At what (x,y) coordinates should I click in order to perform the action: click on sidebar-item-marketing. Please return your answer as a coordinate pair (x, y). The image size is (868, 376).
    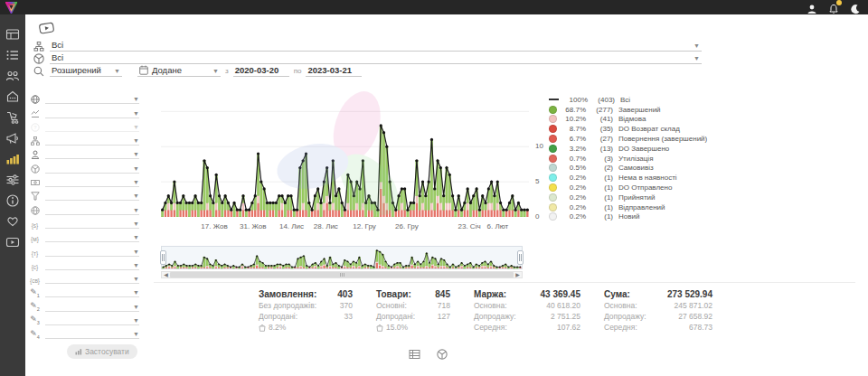
    Looking at the image, I should click on (13, 138).